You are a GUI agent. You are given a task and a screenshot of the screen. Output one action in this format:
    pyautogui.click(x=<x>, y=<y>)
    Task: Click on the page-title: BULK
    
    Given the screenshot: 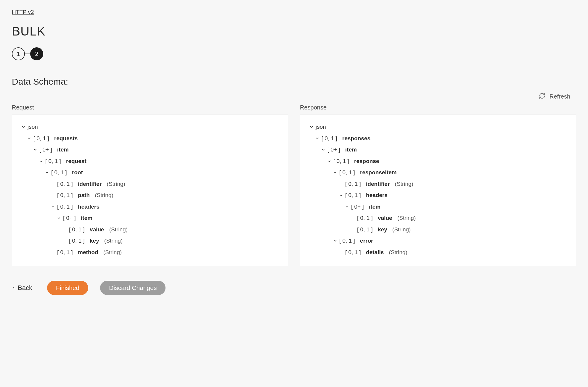 What is the action you would take?
    pyautogui.click(x=294, y=31)
    